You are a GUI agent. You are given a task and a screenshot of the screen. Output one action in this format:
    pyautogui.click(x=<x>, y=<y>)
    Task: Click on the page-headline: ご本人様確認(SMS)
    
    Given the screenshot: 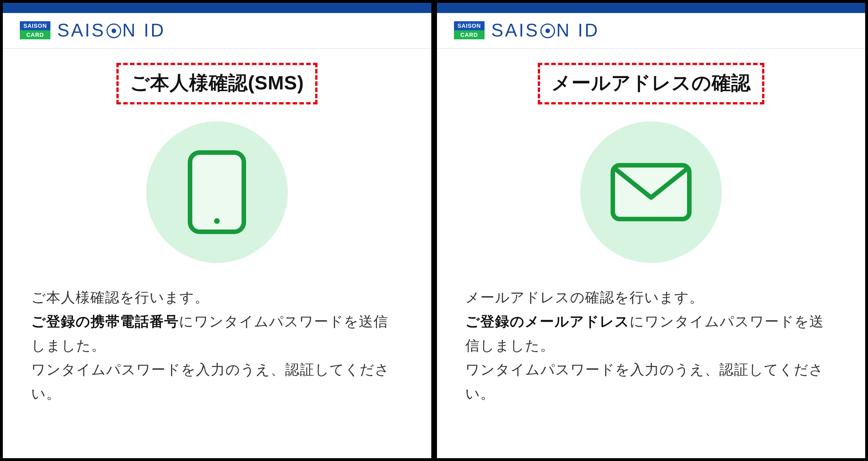 What is the action you would take?
    pyautogui.click(x=217, y=83)
    